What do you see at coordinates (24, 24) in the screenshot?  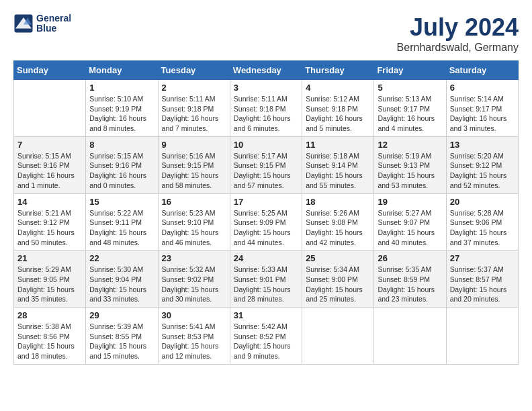 I see `logo-icon` at bounding box center [24, 24].